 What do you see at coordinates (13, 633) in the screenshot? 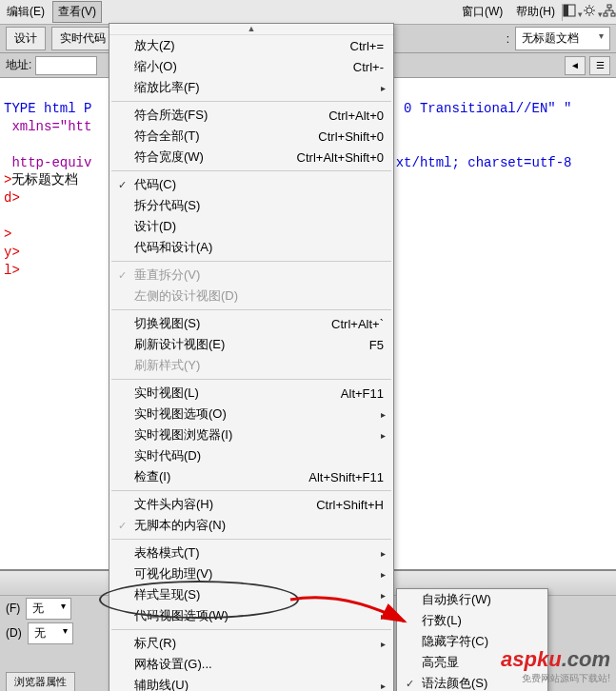
I see `id-label: (D)` at bounding box center [13, 633].